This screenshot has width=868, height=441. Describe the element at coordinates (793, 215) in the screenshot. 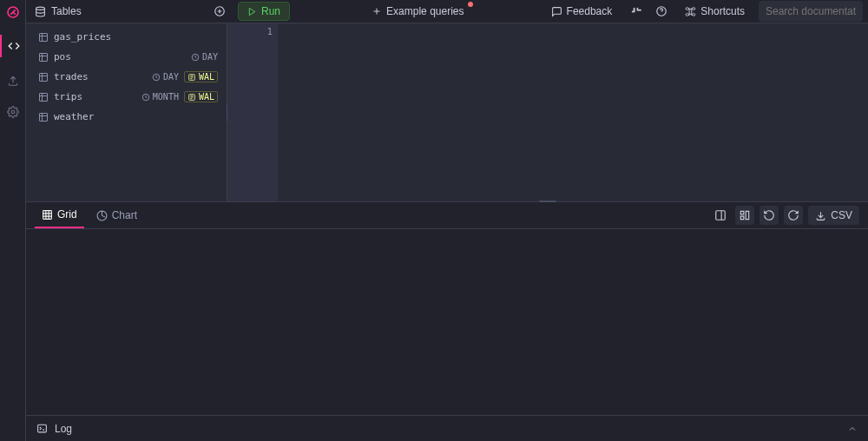

I see `refresh-button` at that location.